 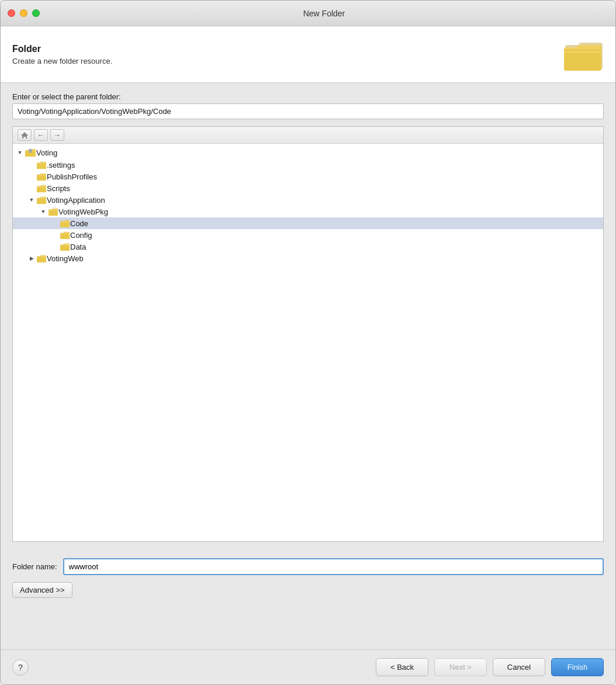 What do you see at coordinates (461, 667) in the screenshot?
I see `next-button: Next >` at bounding box center [461, 667].